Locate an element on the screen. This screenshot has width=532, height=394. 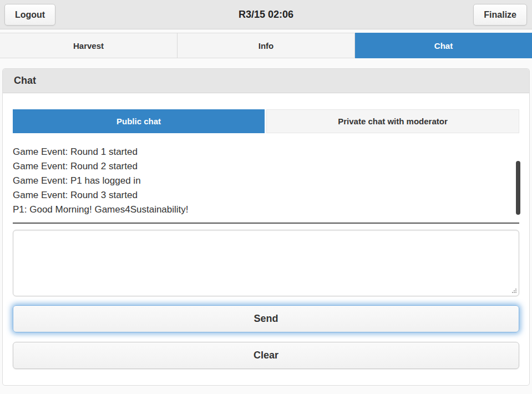
chat-message: Game Event: Round 1 started is located at coordinates (266, 152).